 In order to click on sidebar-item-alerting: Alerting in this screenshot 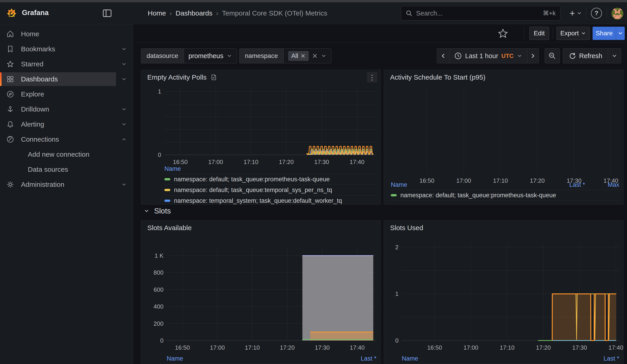, I will do `click(66, 124)`.